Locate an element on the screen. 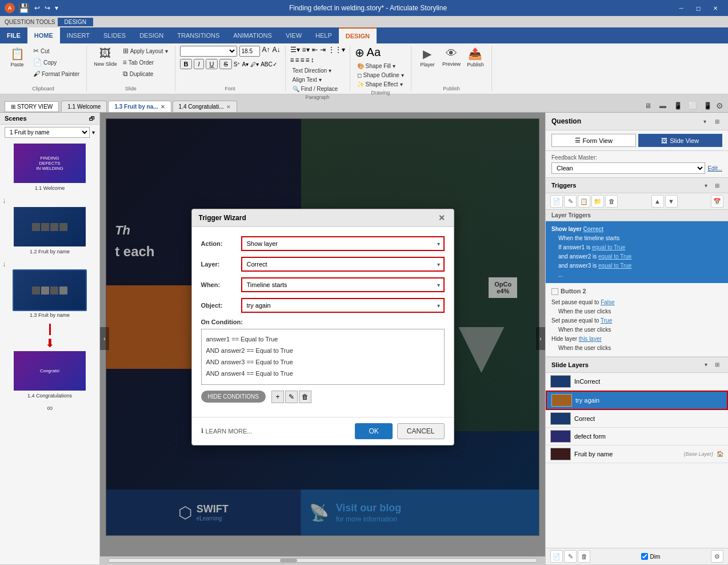 The height and width of the screenshot is (565, 728). shape-fill-button: 🎨Shape Fill ▾ is located at coordinates (381, 66).